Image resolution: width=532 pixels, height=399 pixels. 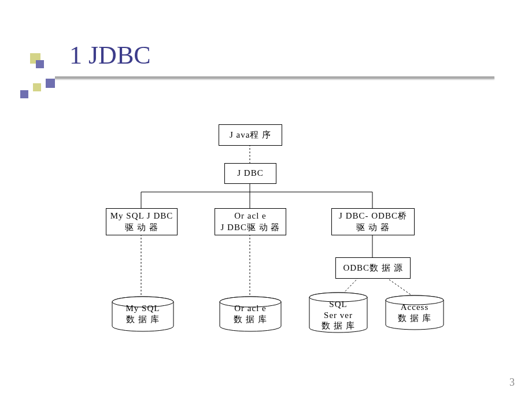 What do you see at coordinates (415, 308) in the screenshot?
I see `db-label-line1: Access` at bounding box center [415, 308].